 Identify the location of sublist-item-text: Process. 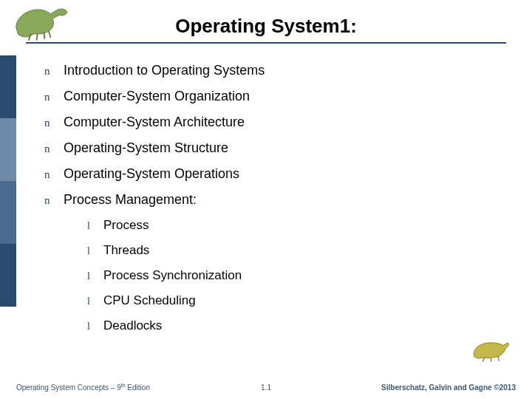
(126, 225).